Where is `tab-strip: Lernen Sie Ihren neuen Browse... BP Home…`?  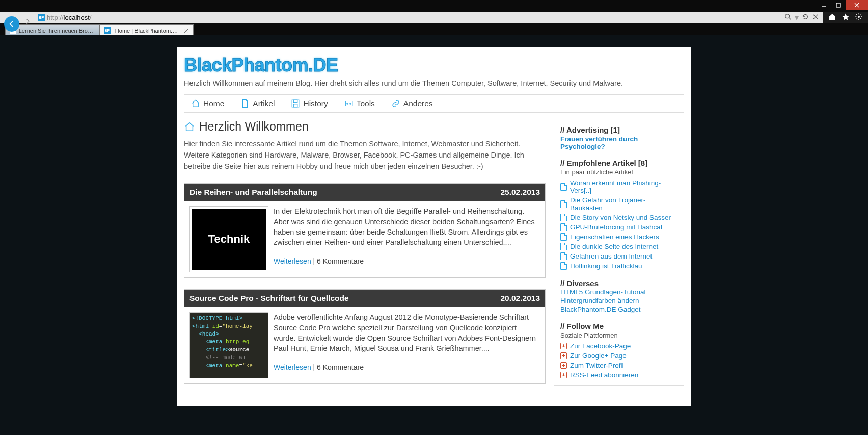
tab-strip: Lernen Sie Ihren neuen Browse... BP Home… is located at coordinates (434, 30).